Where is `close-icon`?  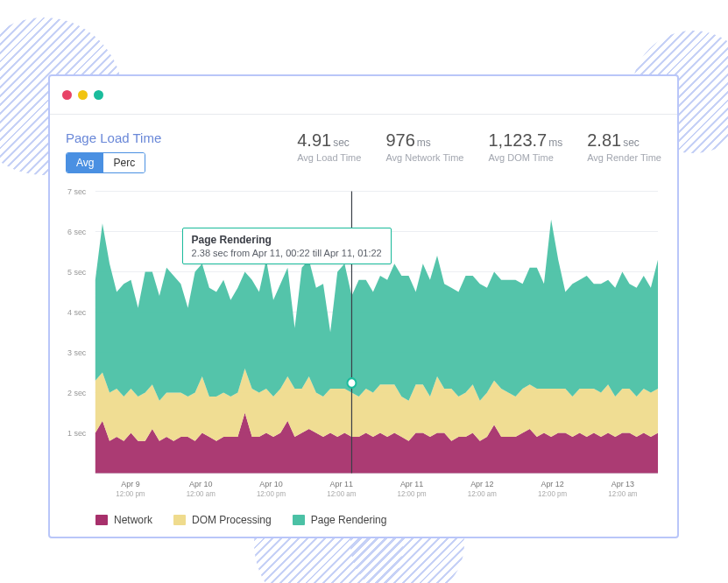
close-icon is located at coordinates (67, 95).